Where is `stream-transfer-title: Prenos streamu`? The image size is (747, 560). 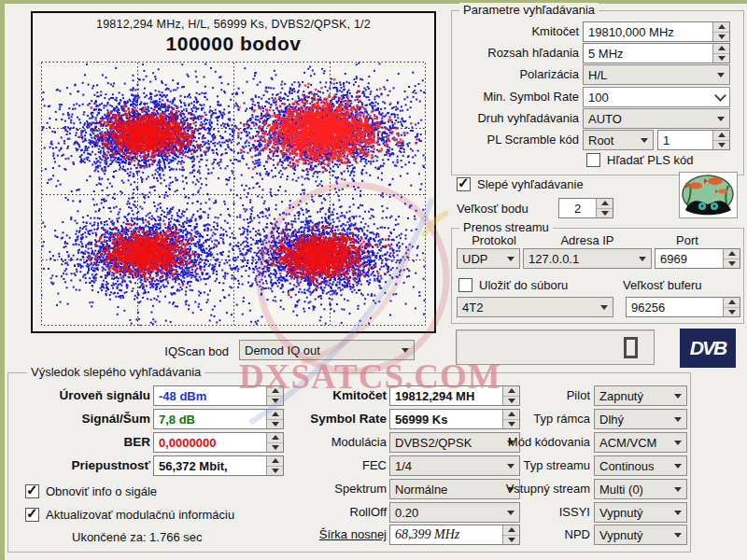
stream-transfer-title: Prenos streamu is located at coordinates (506, 228).